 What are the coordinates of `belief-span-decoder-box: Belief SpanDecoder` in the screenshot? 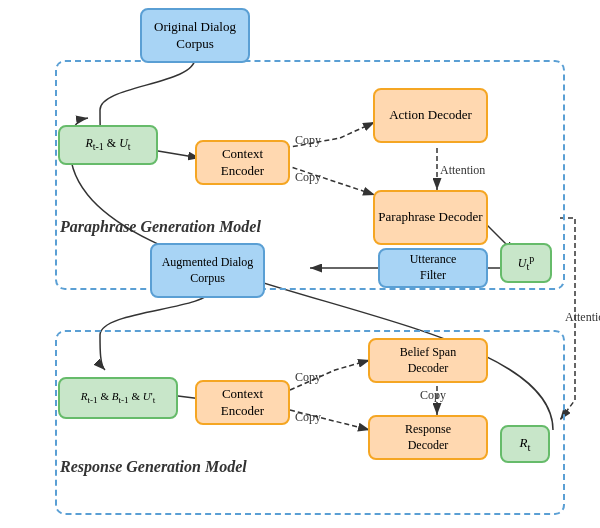 It's located at (428, 360).